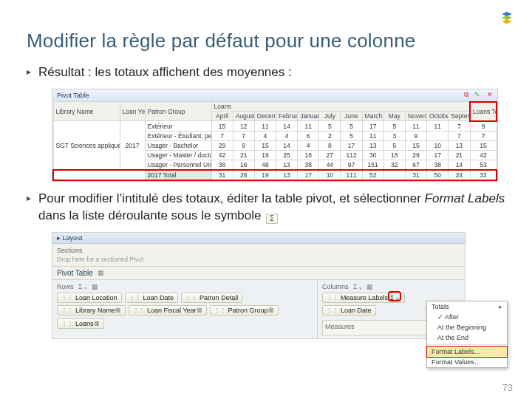 Image resolution: width=532 pixels, height=399 pixels. Describe the element at coordinates (395, 117) in the screenshot. I see `fig1-month-header: May` at that location.